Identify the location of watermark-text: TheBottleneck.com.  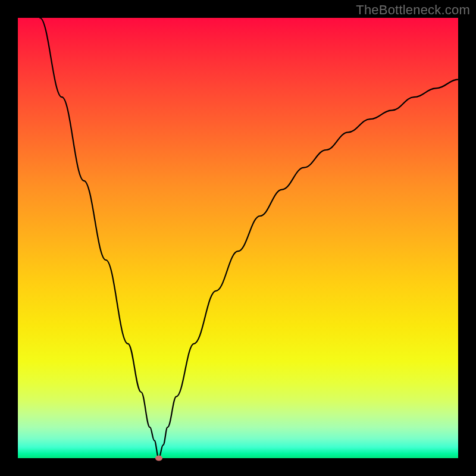
(413, 10).